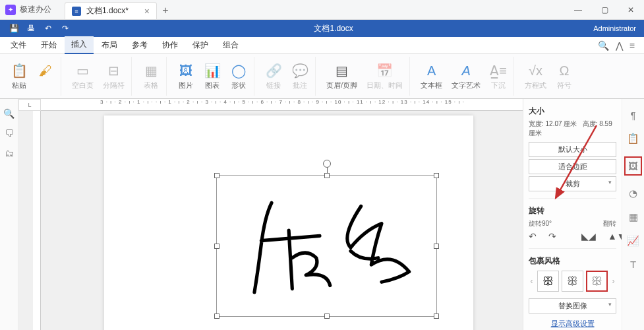 The width and height of the screenshot is (644, 330). I want to click on menu-reference: 参考, so click(140, 45).